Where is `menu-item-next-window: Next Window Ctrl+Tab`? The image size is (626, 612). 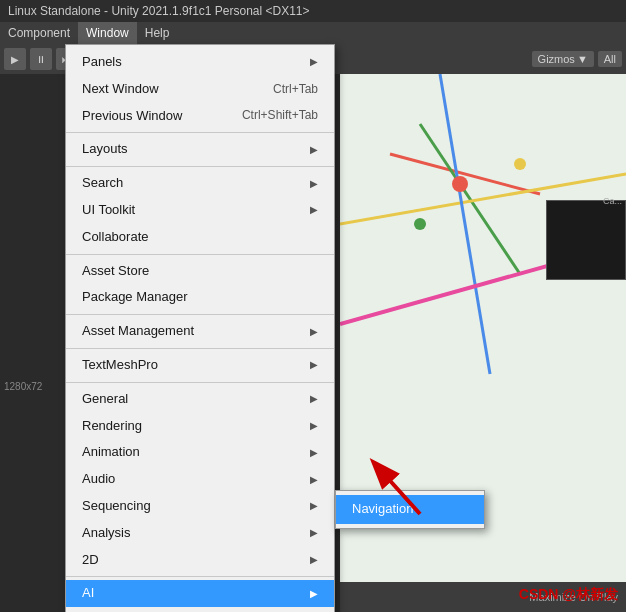
menu-item-next-window: Next Window Ctrl+Tab is located at coordinates (200, 90).